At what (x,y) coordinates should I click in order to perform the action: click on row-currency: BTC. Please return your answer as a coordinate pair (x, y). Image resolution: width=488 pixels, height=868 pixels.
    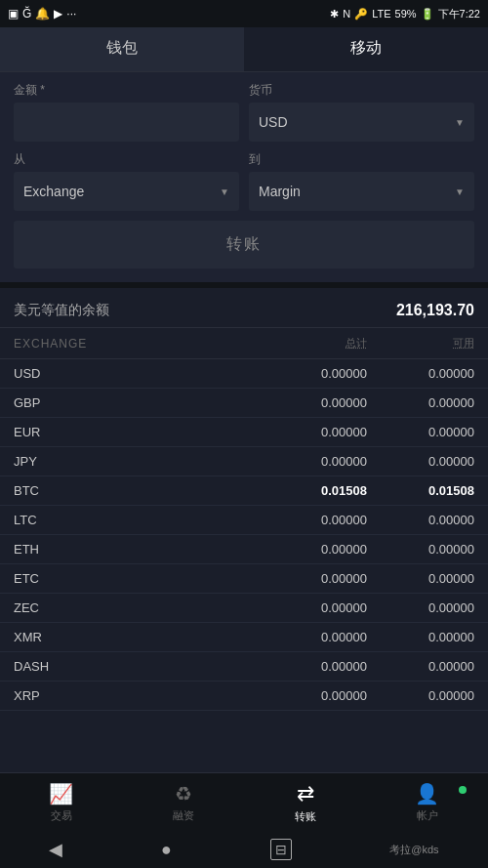
    Looking at the image, I should click on (137, 490).